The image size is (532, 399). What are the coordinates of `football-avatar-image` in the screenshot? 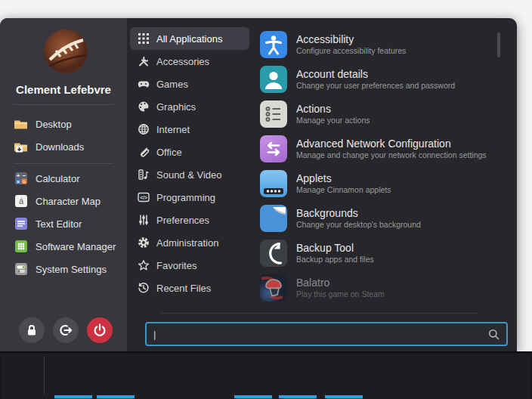 It's located at (66, 51).